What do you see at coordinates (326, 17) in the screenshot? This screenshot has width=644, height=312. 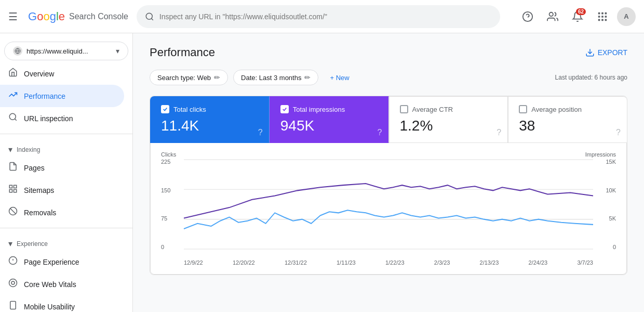 I see `search-input` at bounding box center [326, 17].